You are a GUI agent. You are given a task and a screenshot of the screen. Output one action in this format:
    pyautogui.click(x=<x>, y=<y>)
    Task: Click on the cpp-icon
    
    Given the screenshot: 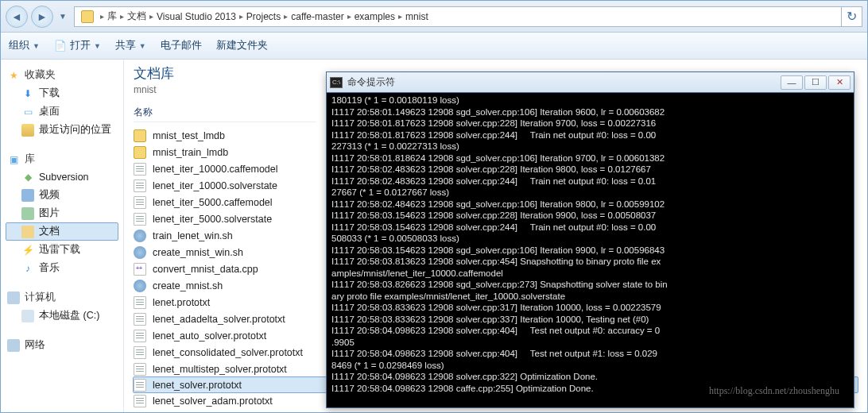 What is the action you would take?
    pyautogui.click(x=140, y=269)
    